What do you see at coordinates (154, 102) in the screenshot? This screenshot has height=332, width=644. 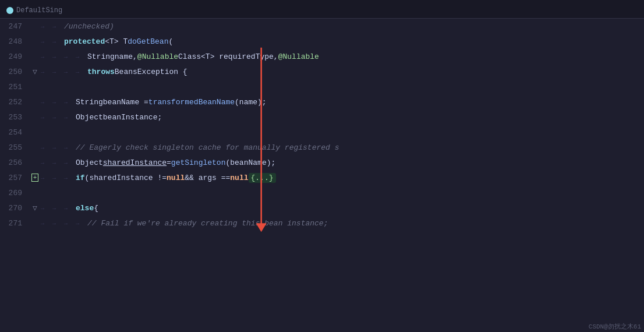 I see `code-line: → → → String beanName = transformedBeanN…` at bounding box center [154, 102].